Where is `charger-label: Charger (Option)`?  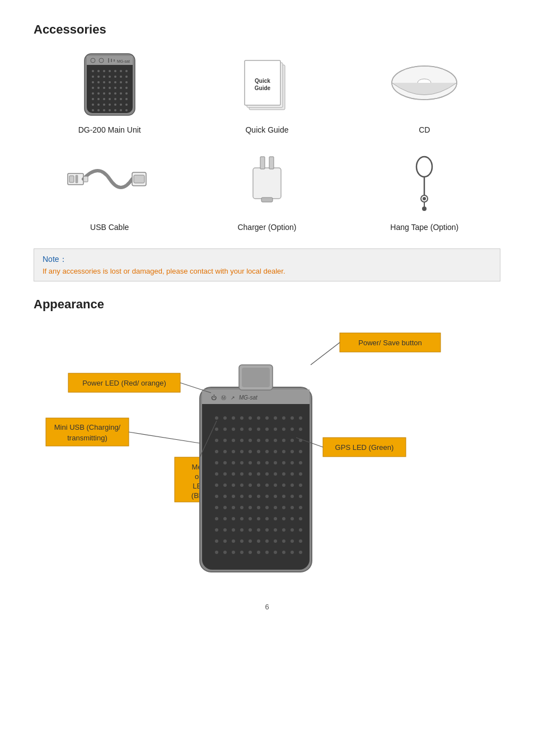
charger-label: Charger (Option) is located at coordinates (266, 227).